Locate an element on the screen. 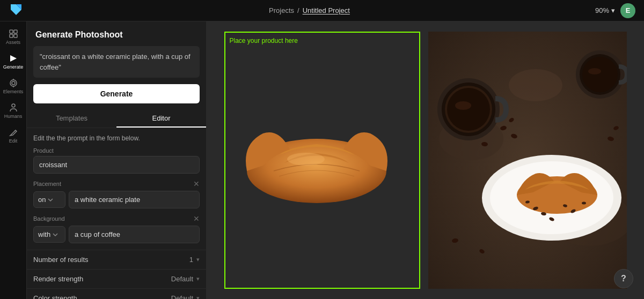 The width and height of the screenshot is (644, 299). tab-editor: Editor is located at coordinates (161, 119).